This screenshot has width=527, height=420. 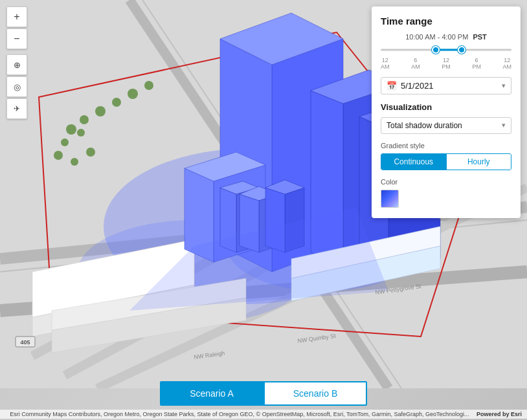 I want to click on tick-12pm: 12PM, so click(x=446, y=64).